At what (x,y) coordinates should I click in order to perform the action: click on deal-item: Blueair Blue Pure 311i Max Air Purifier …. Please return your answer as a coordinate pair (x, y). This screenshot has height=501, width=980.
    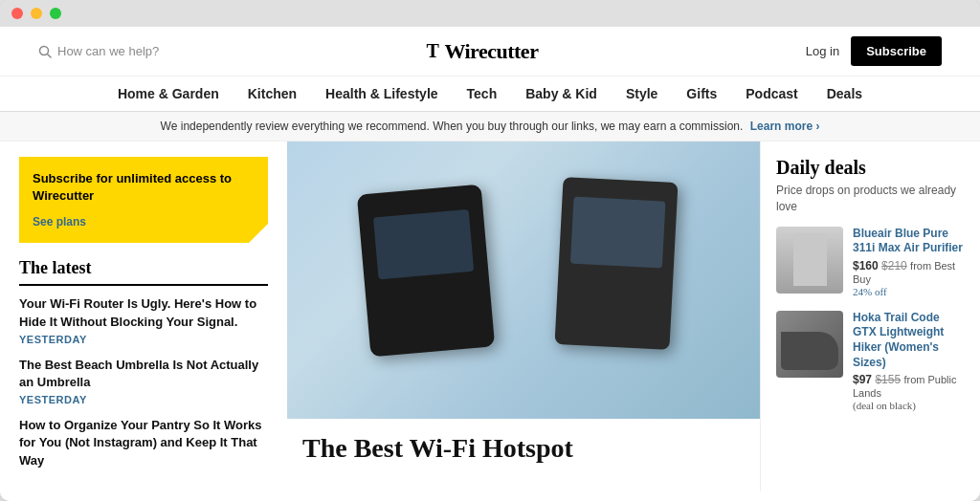
    Looking at the image, I should click on (871, 262).